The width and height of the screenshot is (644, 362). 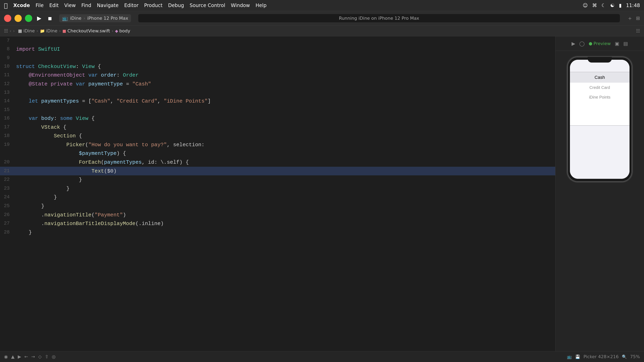 I want to click on breadcrumb-folder-label: iDine, so click(x=52, y=31).